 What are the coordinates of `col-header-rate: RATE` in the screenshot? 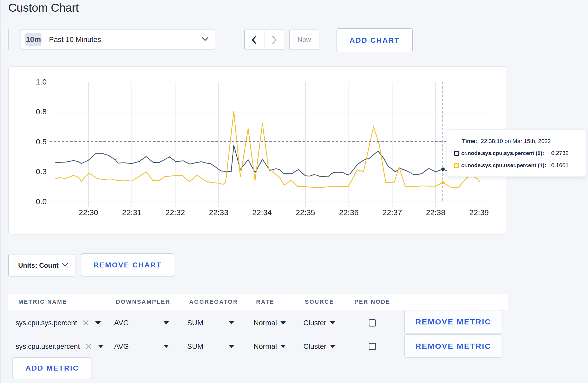 It's located at (265, 302).